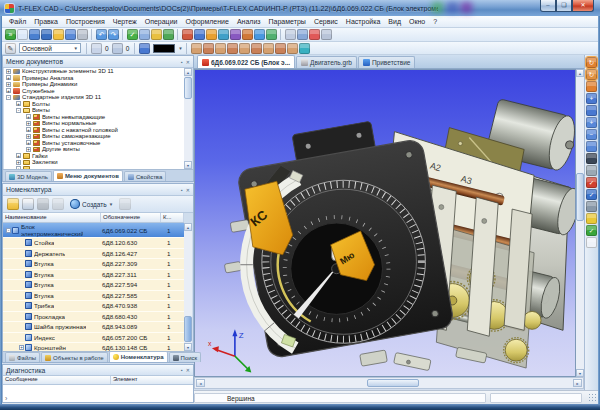 Image resolution: width=600 pixels, height=410 pixels. What do you see at coordinates (82, 34) in the screenshot?
I see `print-icon` at bounding box center [82, 34].